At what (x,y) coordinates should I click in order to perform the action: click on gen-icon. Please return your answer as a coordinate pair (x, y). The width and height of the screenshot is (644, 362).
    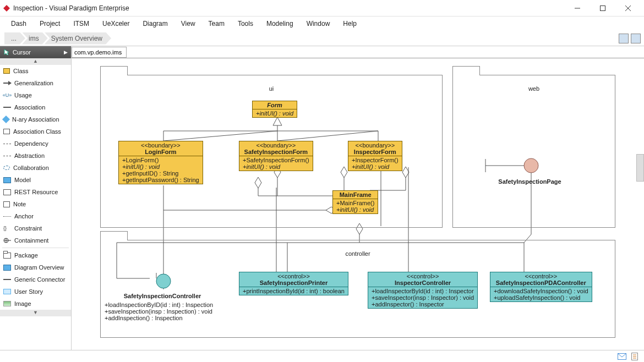
    Looking at the image, I should click on (7, 83).